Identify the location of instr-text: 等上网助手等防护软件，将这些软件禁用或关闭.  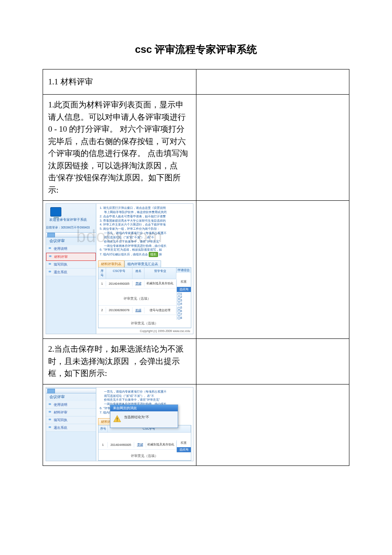
(135, 212).